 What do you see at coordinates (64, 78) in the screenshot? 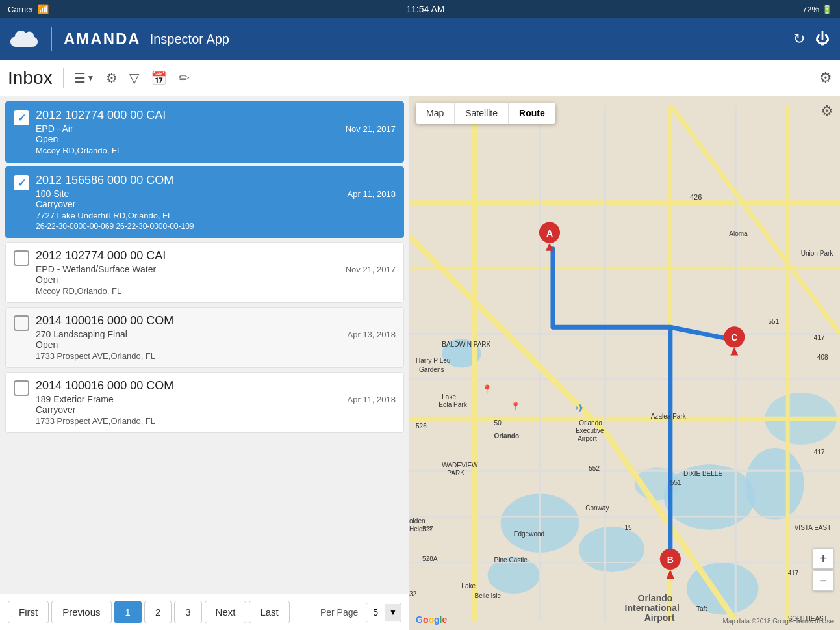
I see `toolbar-separator` at bounding box center [64, 78].